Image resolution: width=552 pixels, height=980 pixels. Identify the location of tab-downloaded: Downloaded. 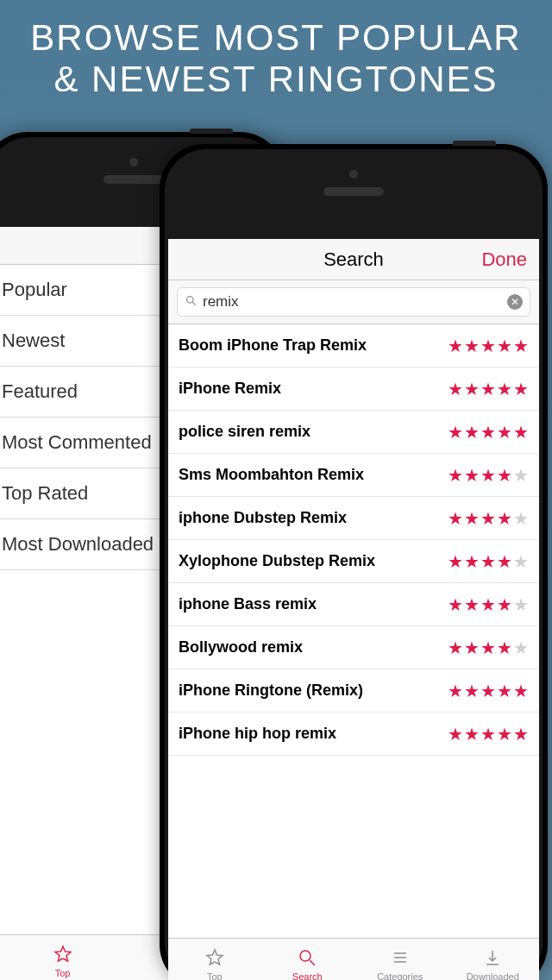
(493, 959).